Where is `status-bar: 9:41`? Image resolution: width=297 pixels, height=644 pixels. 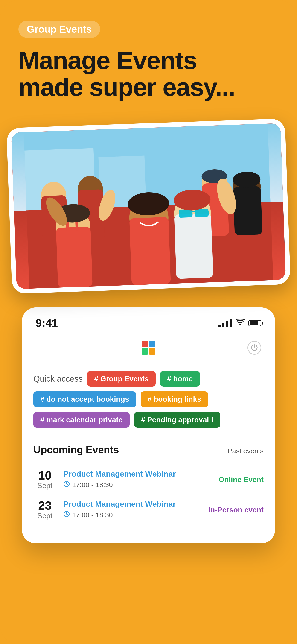 status-bar: 9:41 is located at coordinates (148, 321).